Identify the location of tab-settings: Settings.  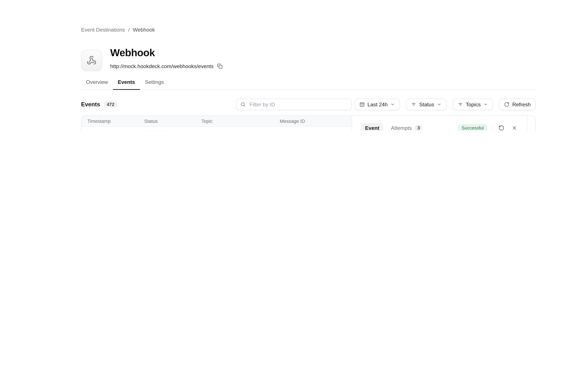
(154, 83).